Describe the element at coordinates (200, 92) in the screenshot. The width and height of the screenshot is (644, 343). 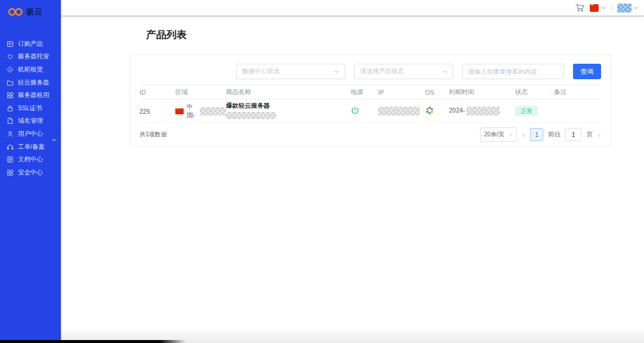
I see `col-header-region: 区域` at that location.